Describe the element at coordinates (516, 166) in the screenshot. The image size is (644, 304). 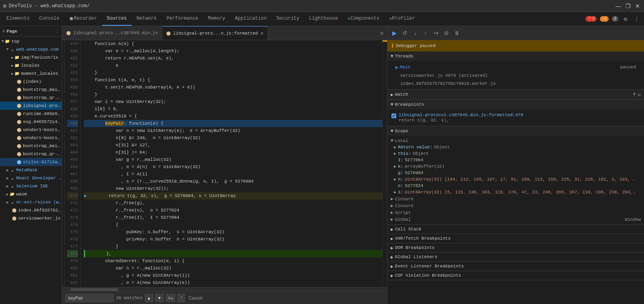
I see `scope-item-e: ▶ e: ArrayBuffer(32)` at that location.